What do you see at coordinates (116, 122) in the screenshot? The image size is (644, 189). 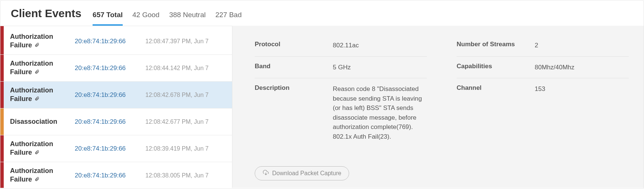 I see `event-row: Disassociation 20:e8:74:1b:29:66 12:08:4…` at bounding box center [116, 122].